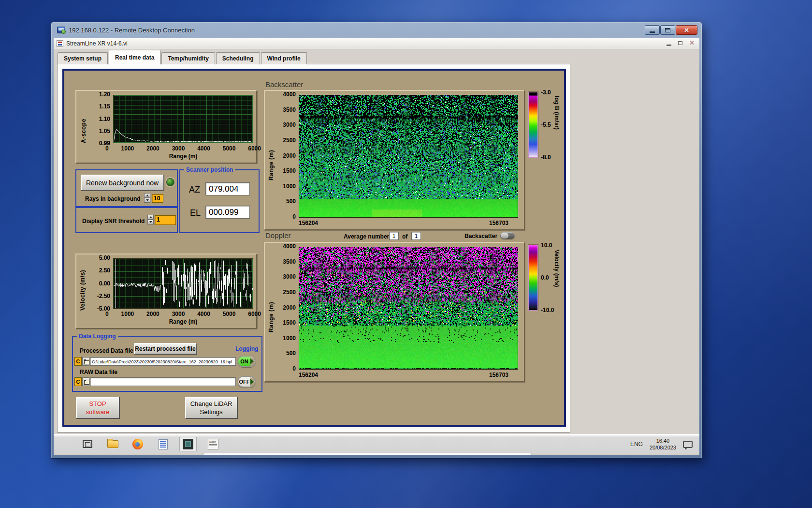  Describe the element at coordinates (284, 58) in the screenshot. I see `tab-wind-profile: Wind profile` at that location.